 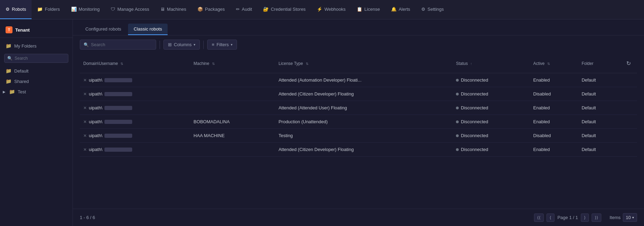 What do you see at coordinates (135, 64) in the screenshot?
I see `col-header-username: Domain\Username ⇅` at bounding box center [135, 64].